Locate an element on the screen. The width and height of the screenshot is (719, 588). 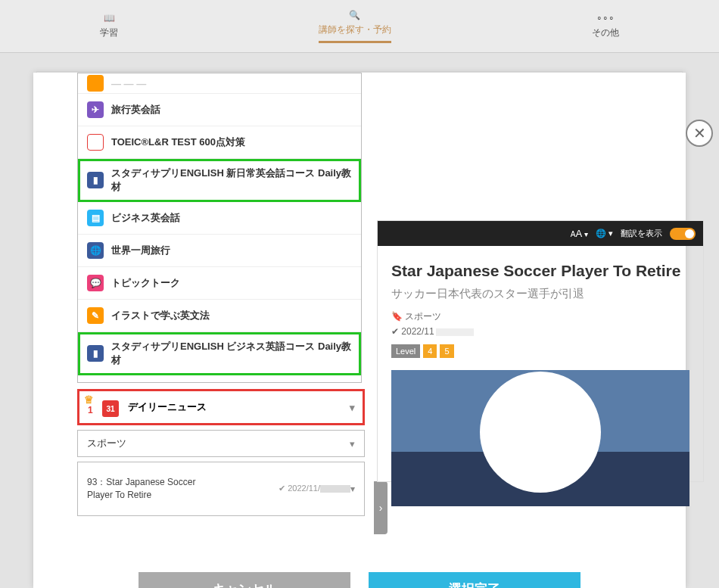
course-item-highlighted: ▮ スタディサプリENGLISH ビジネス英語コース Daily教材 is located at coordinates (219, 354).